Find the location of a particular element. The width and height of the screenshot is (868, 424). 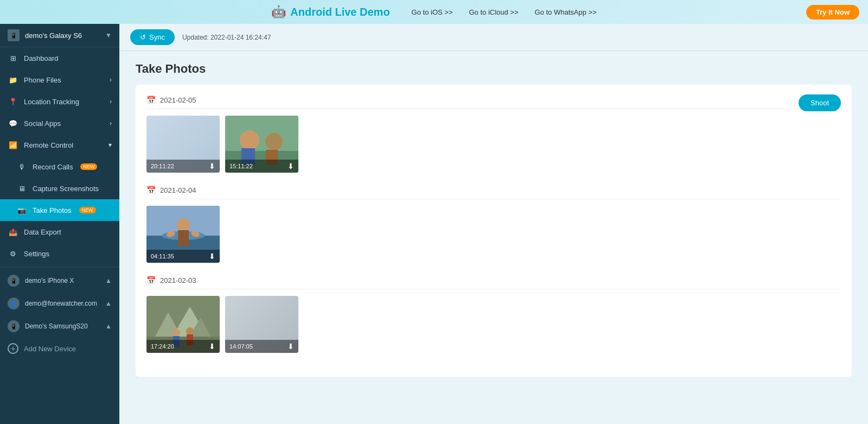

sidebar-item-settings: ⚙ Settings is located at coordinates (60, 254).